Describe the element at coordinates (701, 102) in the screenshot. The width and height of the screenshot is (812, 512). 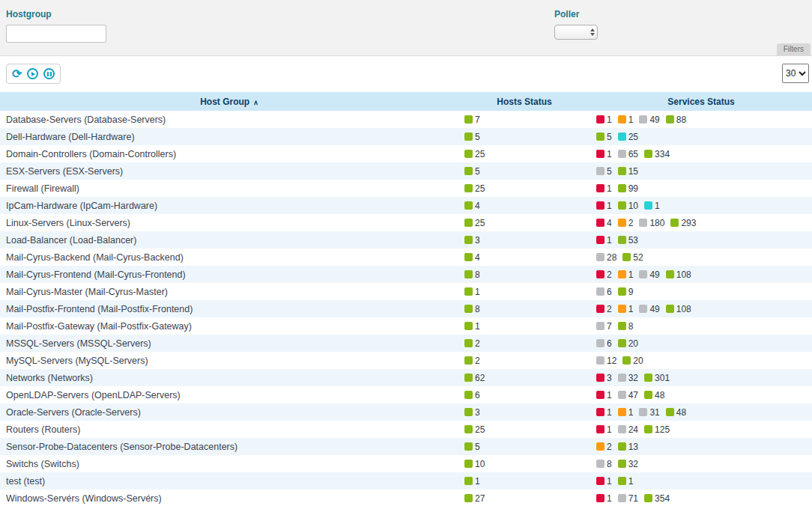
I see `column-header-services-status: Services Status` at that location.